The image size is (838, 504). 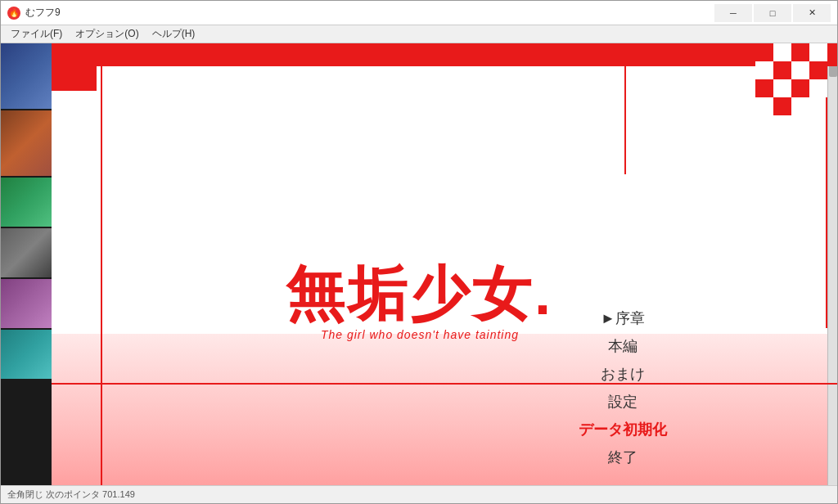 I want to click on minimize-button: ─, so click(x=733, y=13).